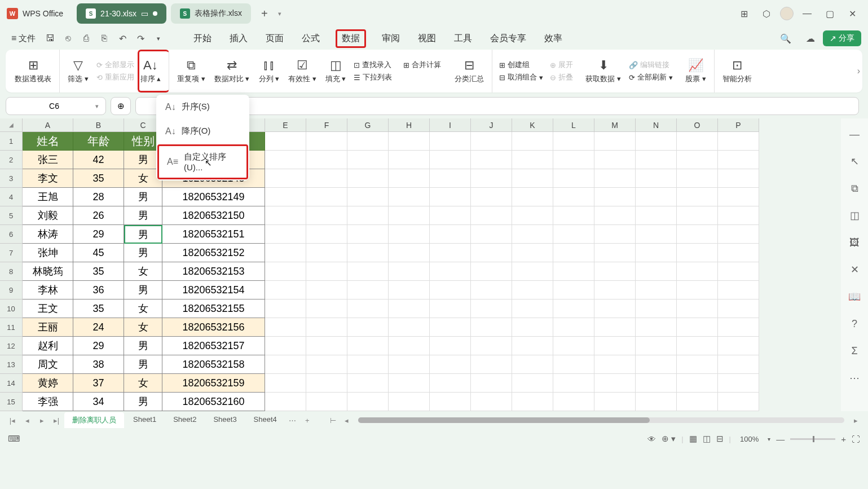 Image resolution: width=868 pixels, height=489 pixels. Describe the element at coordinates (651, 65) in the screenshot. I see `ribbon-edit-links: 🔗编辑链接` at that location.